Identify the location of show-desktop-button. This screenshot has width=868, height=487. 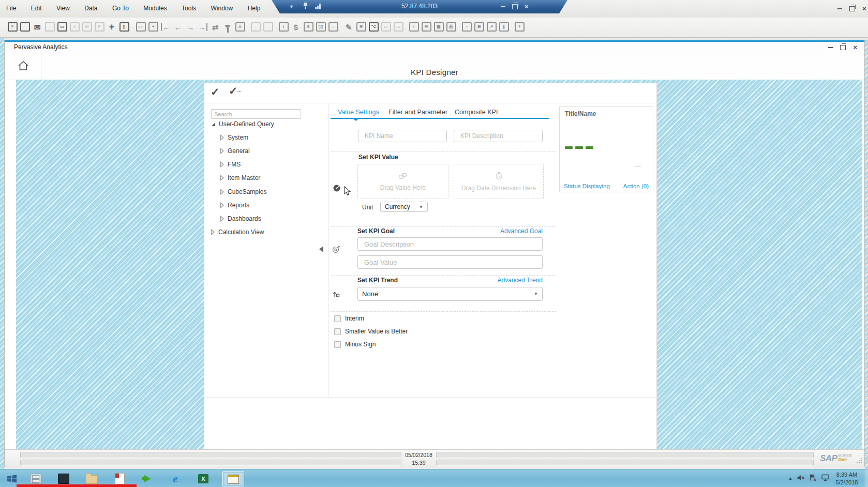
(866, 478).